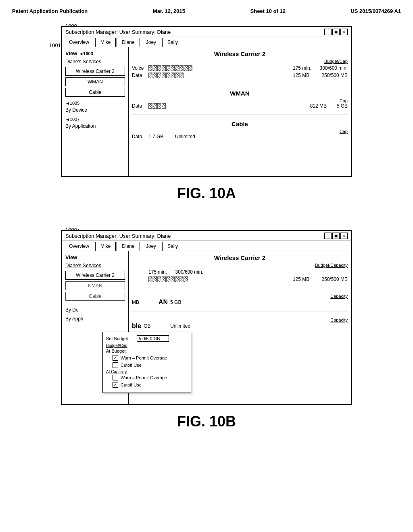 This screenshot has width=413, height=532. I want to click on at-cap-warn-check, so click(115, 378).